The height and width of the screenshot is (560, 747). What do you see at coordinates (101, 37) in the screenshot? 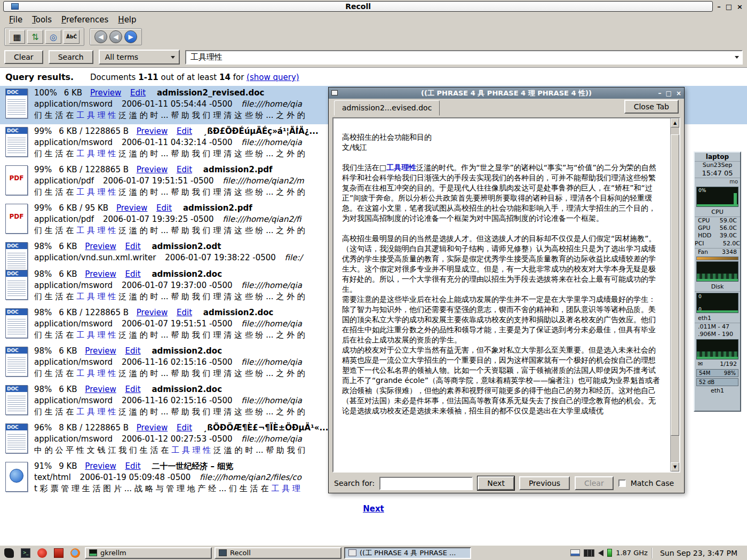
I see `first-page-icon: ◀` at bounding box center [101, 37].